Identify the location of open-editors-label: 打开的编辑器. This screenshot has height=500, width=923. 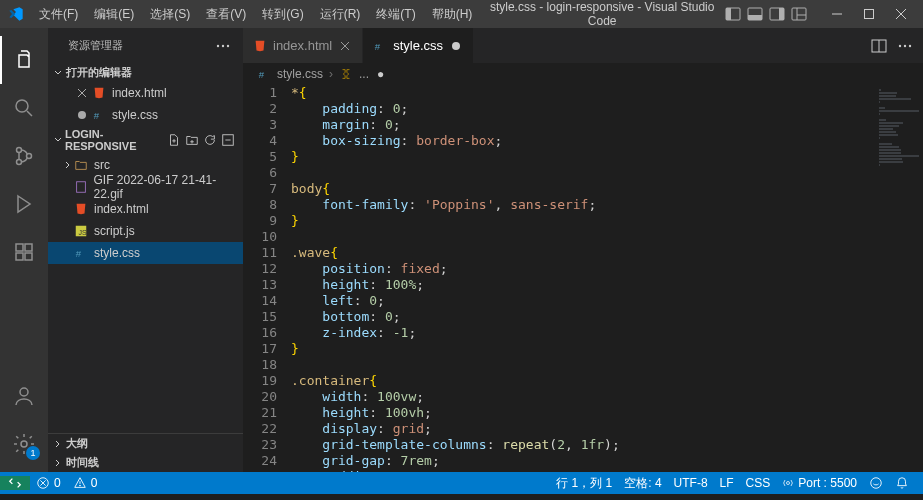
(99, 72).